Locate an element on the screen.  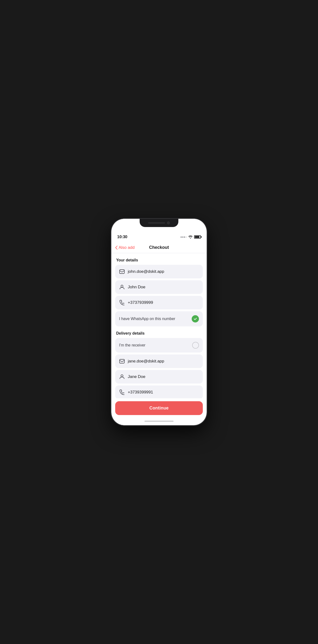
notch is located at coordinates (159, 223).